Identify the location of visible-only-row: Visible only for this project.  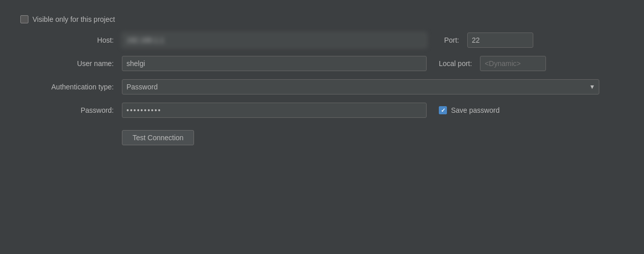
(322, 19).